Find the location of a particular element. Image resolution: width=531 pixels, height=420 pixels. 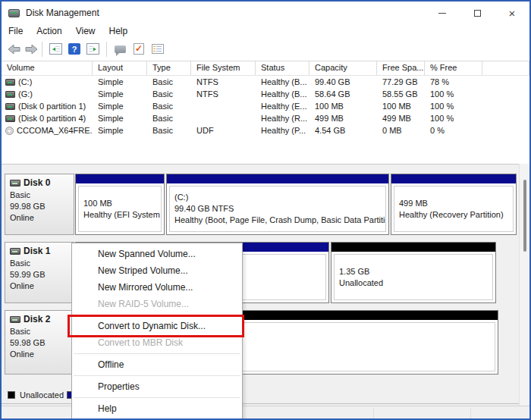

column-header-layout: Layout is located at coordinates (120, 68).